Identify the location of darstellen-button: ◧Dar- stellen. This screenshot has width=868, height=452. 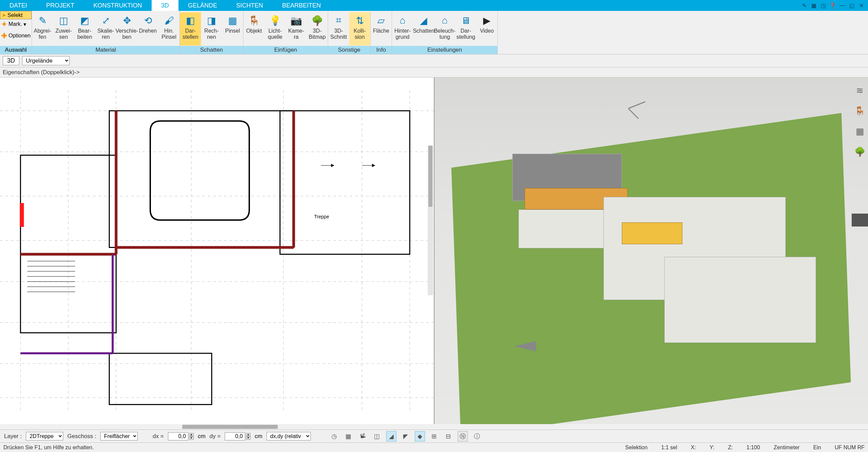
(190, 29).